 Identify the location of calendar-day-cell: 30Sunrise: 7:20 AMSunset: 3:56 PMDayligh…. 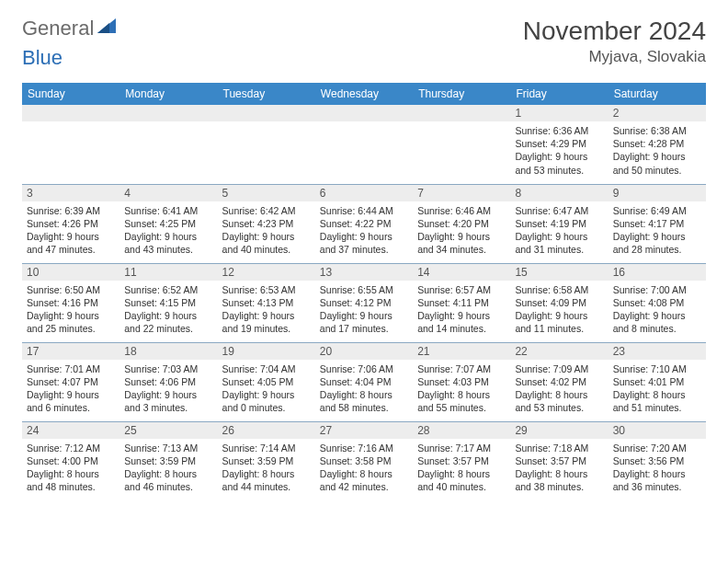
(657, 461).